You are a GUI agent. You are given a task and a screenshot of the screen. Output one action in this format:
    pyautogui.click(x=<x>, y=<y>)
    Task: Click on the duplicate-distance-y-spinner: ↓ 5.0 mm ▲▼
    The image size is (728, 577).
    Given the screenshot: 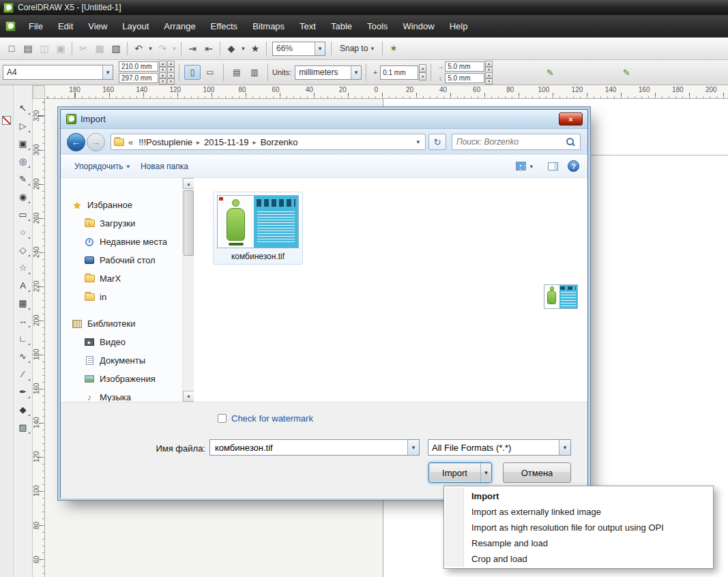 What is the action you would take?
    pyautogui.click(x=464, y=78)
    